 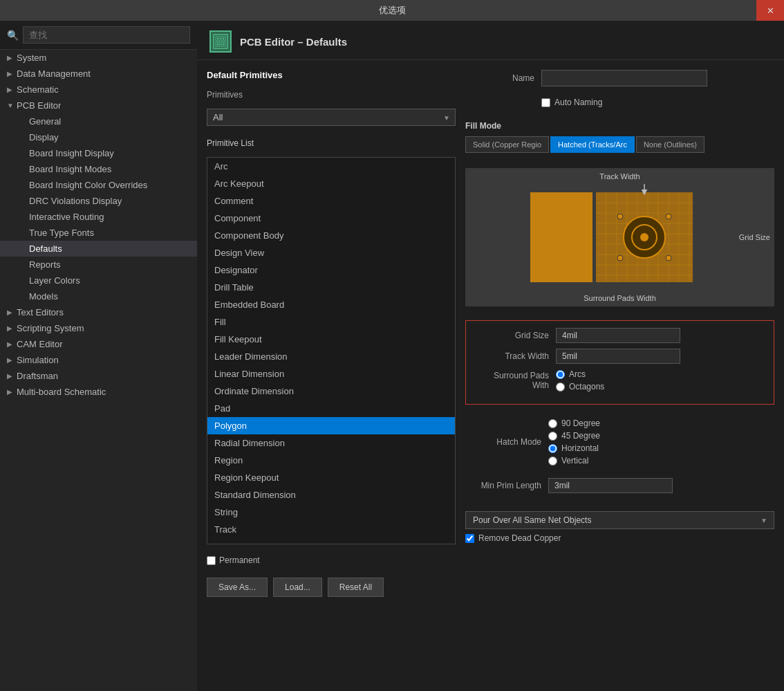 What do you see at coordinates (98, 264) in the screenshot?
I see `sidebar-item-reports: Reports` at bounding box center [98, 264].